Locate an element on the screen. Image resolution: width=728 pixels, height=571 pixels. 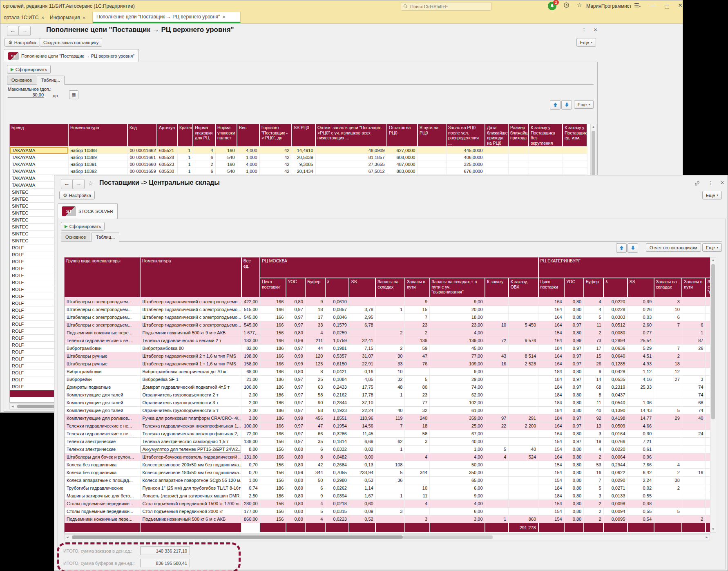
table-row: ВибротрамбовкиВибротрамбовка 8082,001860… is located at coordinates (387, 348).